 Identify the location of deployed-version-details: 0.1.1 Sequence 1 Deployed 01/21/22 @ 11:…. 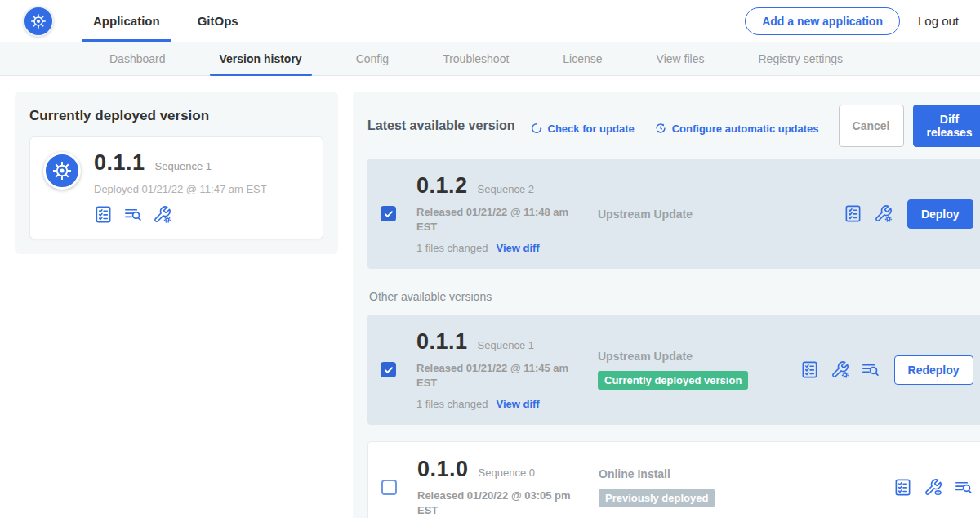
(180, 187).